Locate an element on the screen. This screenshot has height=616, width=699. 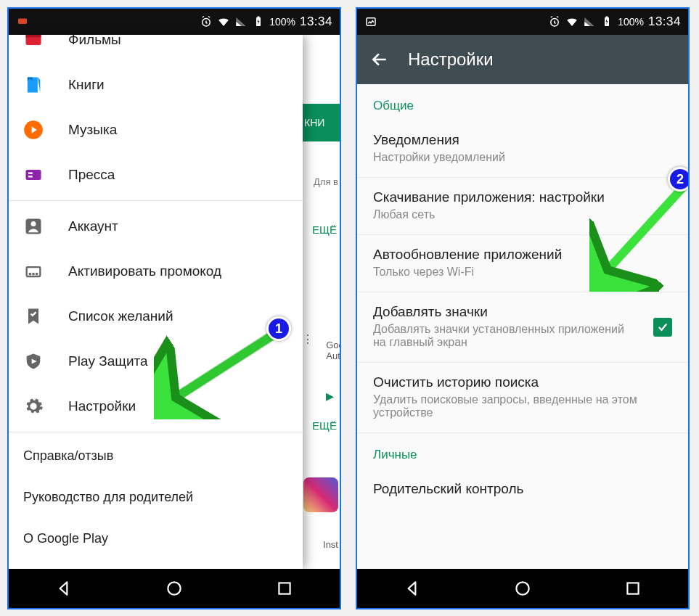
drawer-item-label: Play Защита is located at coordinates (108, 361).